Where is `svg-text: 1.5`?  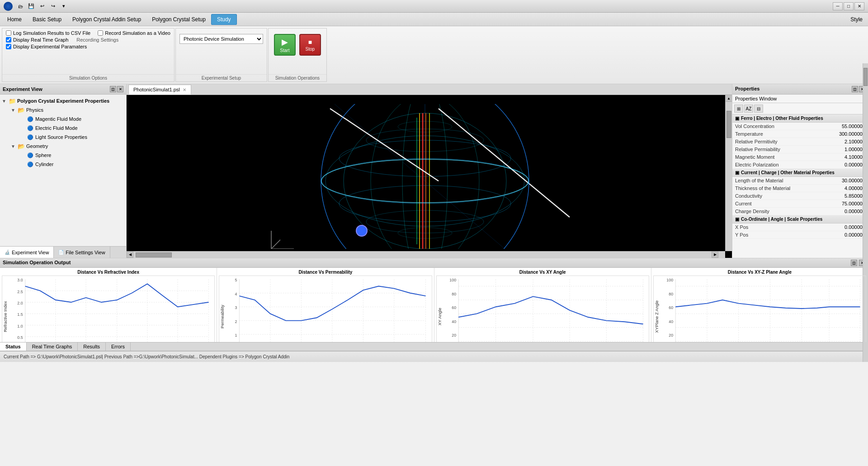
svg-text: 1.5 is located at coordinates (20, 315).